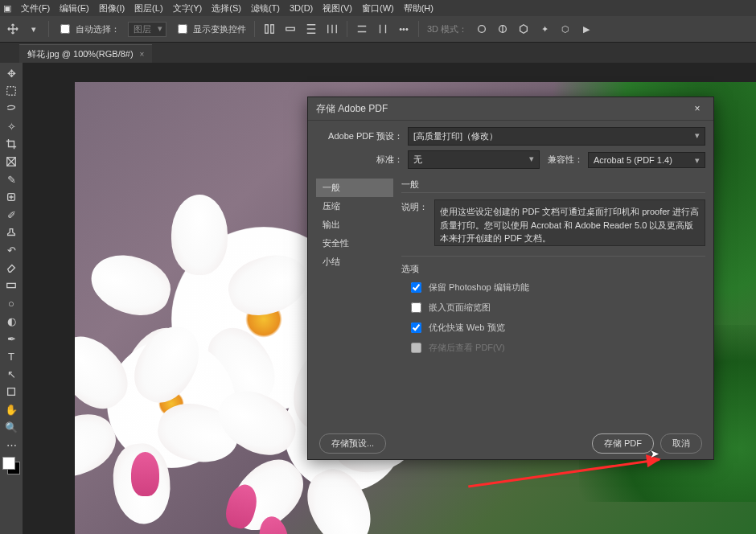 This screenshot has width=756, height=534. What do you see at coordinates (569, 223) in the screenshot?
I see `desc-textarea: 使用这些设定创建的 PDF 文档可通过桌面打印机和 proofer 进行高质量打…` at bounding box center [569, 223].